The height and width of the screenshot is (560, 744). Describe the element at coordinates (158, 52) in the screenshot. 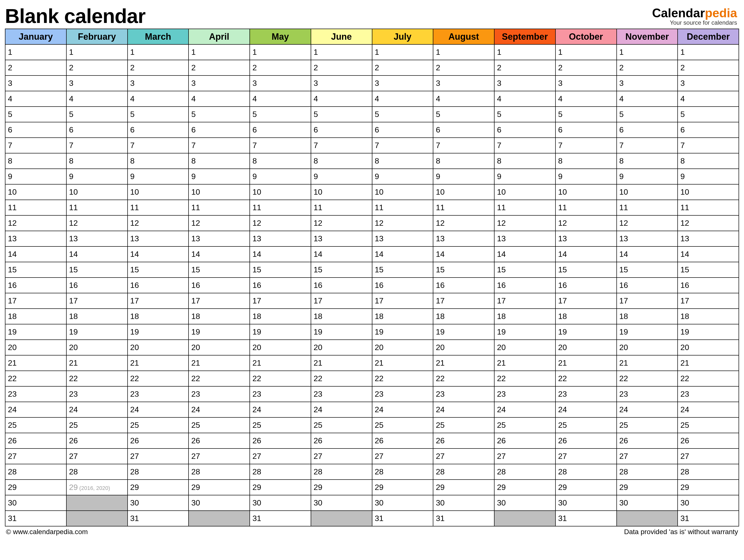

I see `day-cell: 1` at that location.